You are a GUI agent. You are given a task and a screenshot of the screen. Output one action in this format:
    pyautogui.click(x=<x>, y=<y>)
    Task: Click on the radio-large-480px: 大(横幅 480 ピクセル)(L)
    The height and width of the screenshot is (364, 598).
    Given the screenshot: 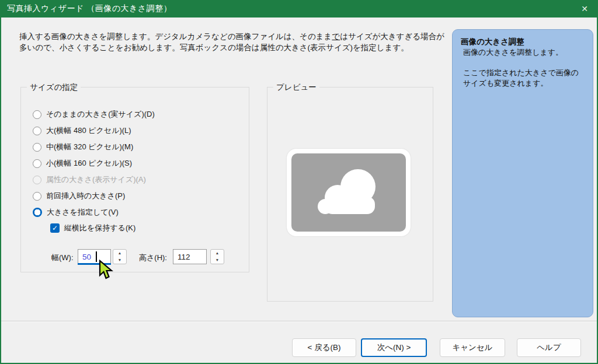 What is the action you would take?
    pyautogui.click(x=93, y=131)
    